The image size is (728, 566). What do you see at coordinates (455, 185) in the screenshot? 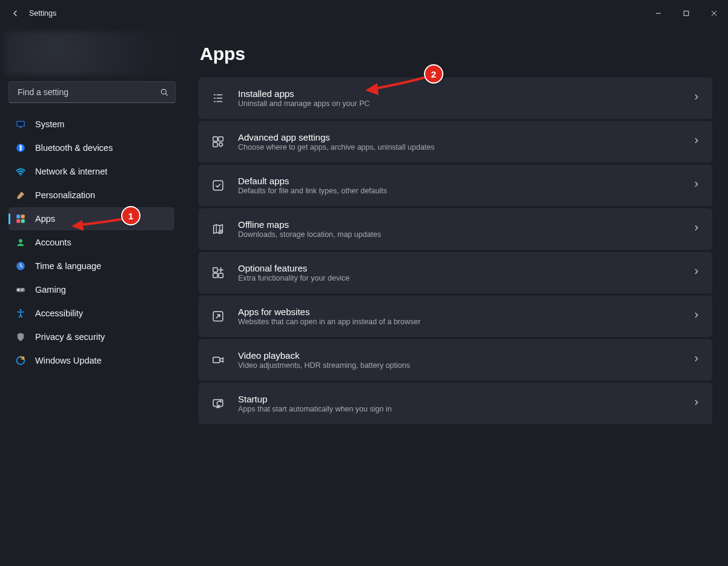
I see `card-default: Default appsDefaults for file and link t…` at bounding box center [455, 185].